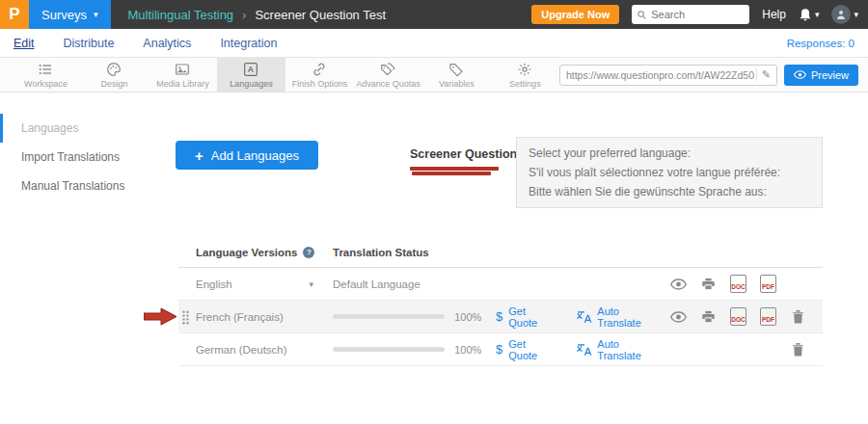  I want to click on global-search, so click(691, 14).